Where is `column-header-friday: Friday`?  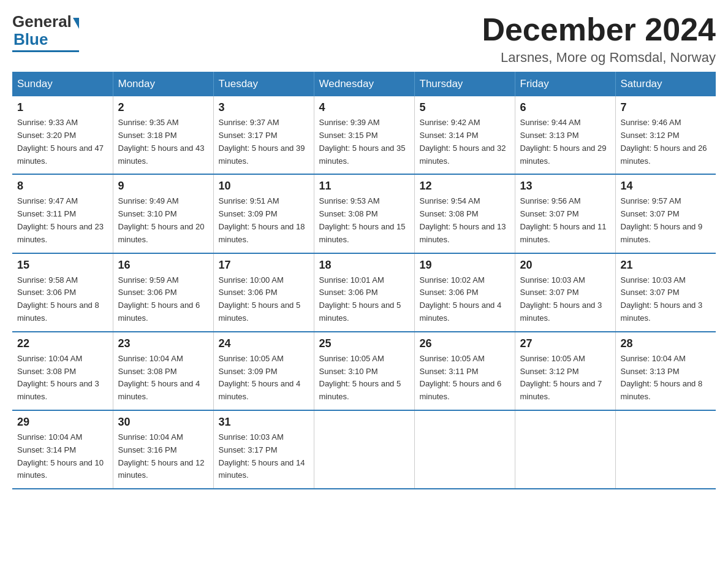 column-header-friday: Friday is located at coordinates (565, 84).